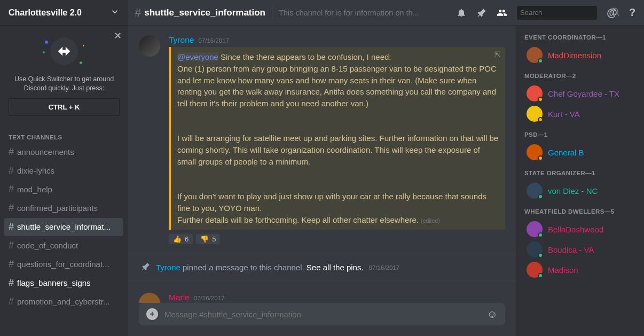 This screenshot has width=644, height=336. I want to click on quick-switcher-button: CTRL + K, so click(64, 107).